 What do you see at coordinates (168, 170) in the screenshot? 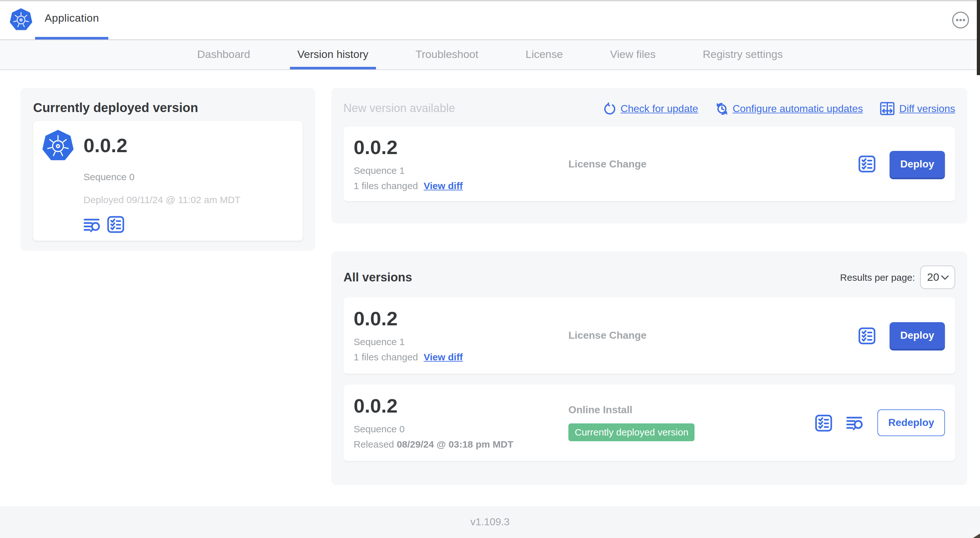
I see `currently-deployed-panel: Currently deployed version 0.0.2 Sequenc…` at bounding box center [168, 170].